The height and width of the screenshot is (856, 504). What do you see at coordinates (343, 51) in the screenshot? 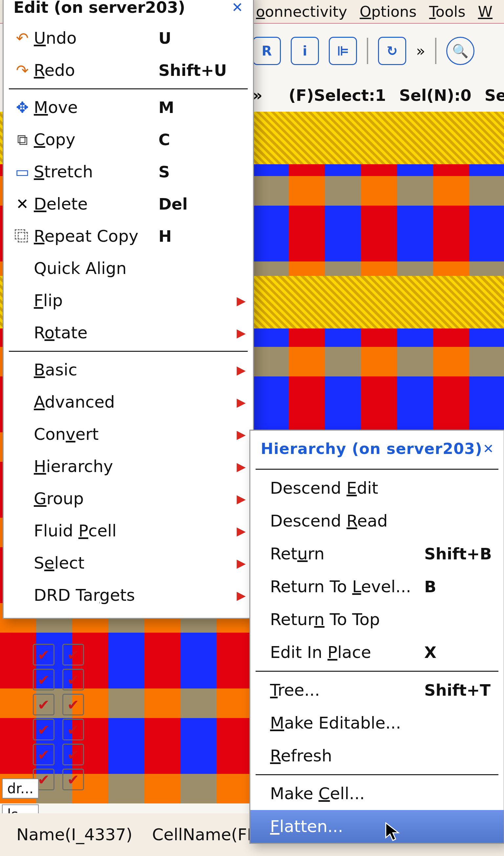
I see `ruler-icon: ⊫` at bounding box center [343, 51].